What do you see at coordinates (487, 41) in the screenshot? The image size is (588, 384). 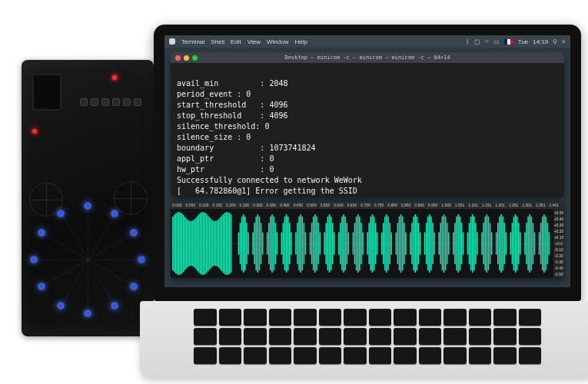 I see `wifi-icon: ⌔` at bounding box center [487, 41].